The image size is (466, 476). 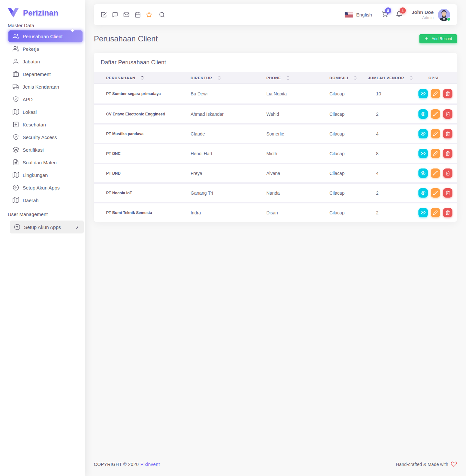 I want to click on sidebar-item-sertifikasi: Sertifikasi, so click(x=45, y=150).